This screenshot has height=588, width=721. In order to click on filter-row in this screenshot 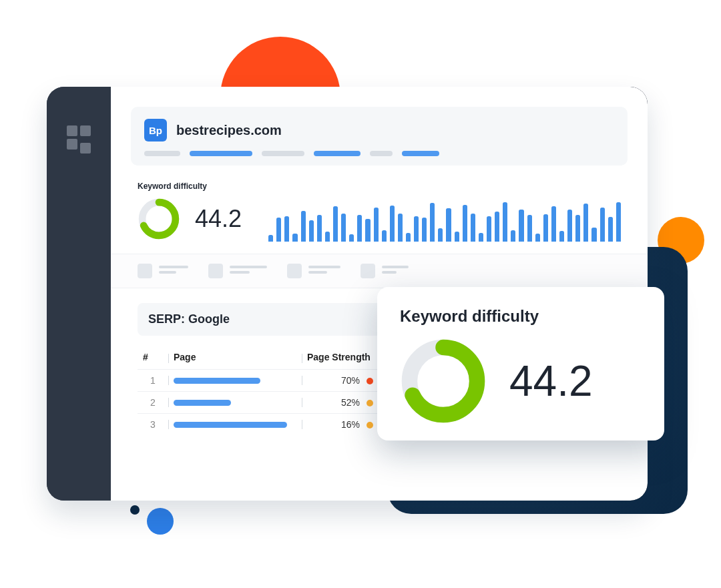, I will do `click(379, 271)`.